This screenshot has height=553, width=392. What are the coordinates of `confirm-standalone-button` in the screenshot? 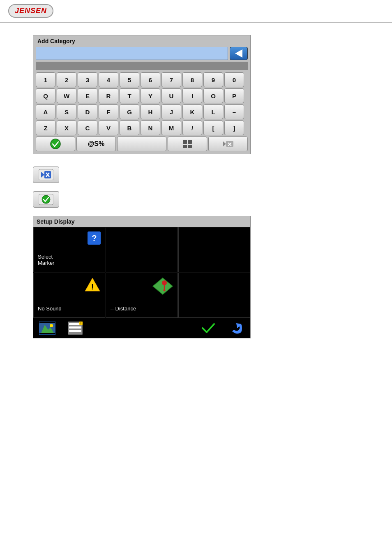 It's located at (46, 199).